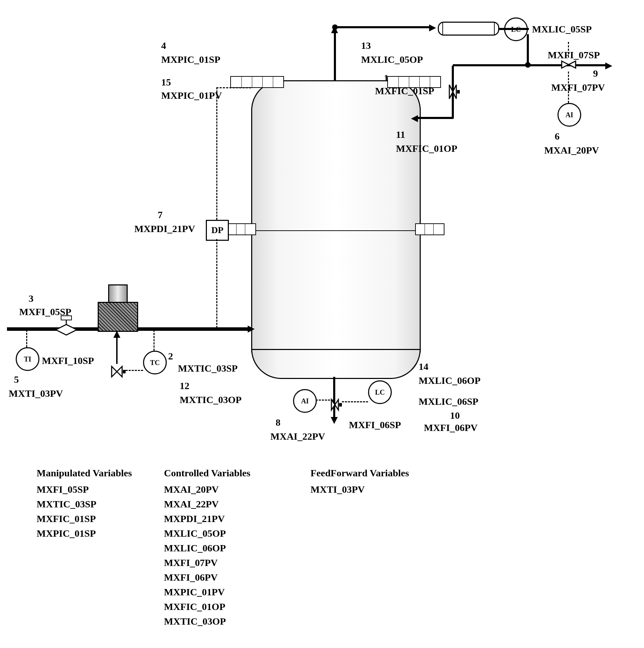  Describe the element at coordinates (207, 548) in the screenshot. I see `legend-controlled: Controlled Variables MXAI_20PV MXAI_22PV…` at that location.